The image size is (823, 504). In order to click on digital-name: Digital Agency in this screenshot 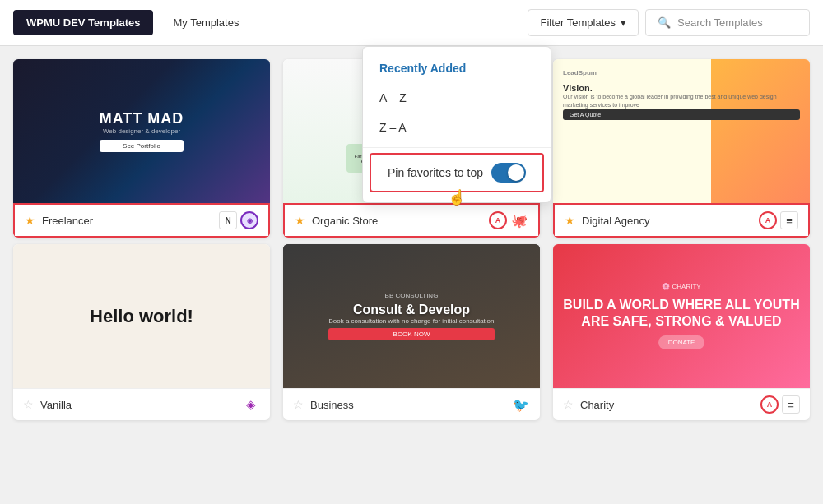, I will do `click(667, 220)`.